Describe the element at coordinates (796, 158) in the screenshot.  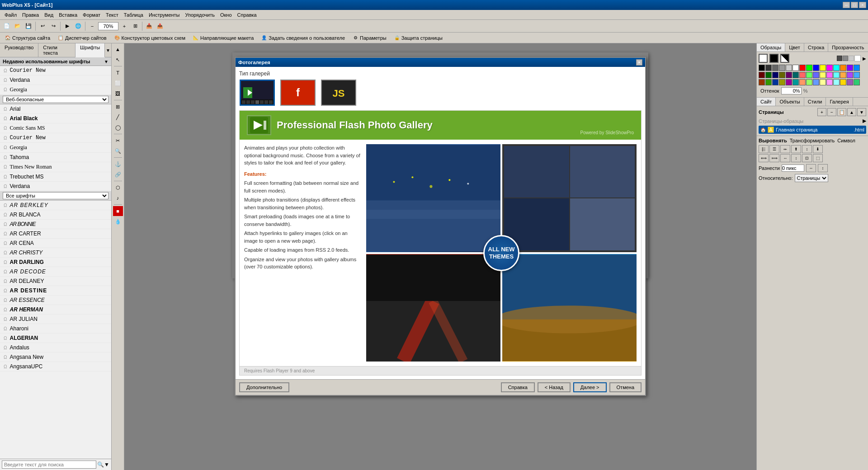
I see `same-h-btn: ↕` at that location.